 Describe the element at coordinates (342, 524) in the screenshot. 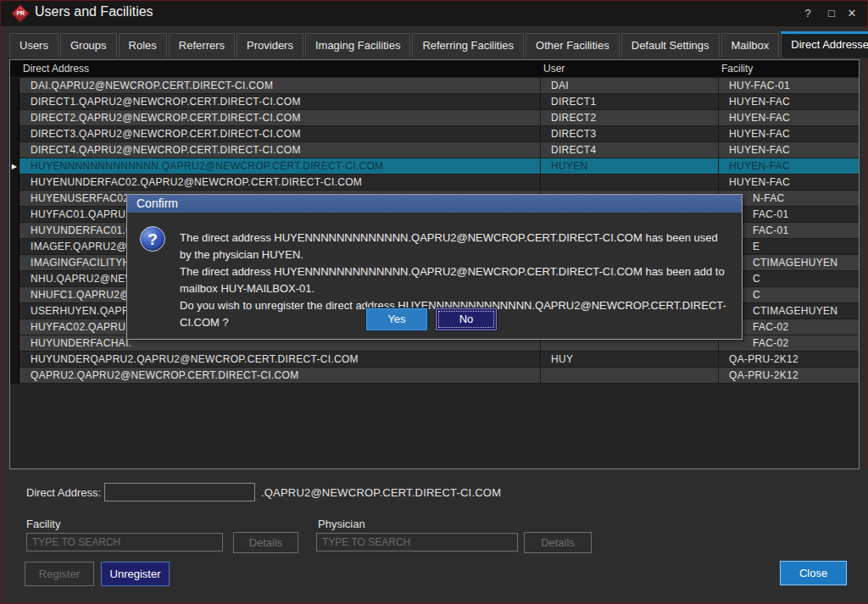

I see `physician-label: Physician` at that location.